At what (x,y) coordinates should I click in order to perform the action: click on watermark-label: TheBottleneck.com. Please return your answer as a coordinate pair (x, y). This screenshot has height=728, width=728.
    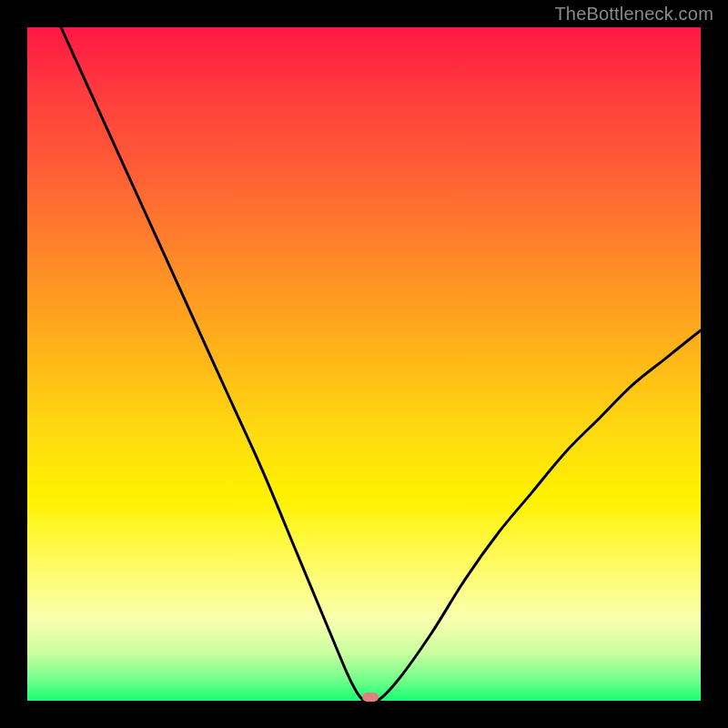
    Looking at the image, I should click on (633, 15).